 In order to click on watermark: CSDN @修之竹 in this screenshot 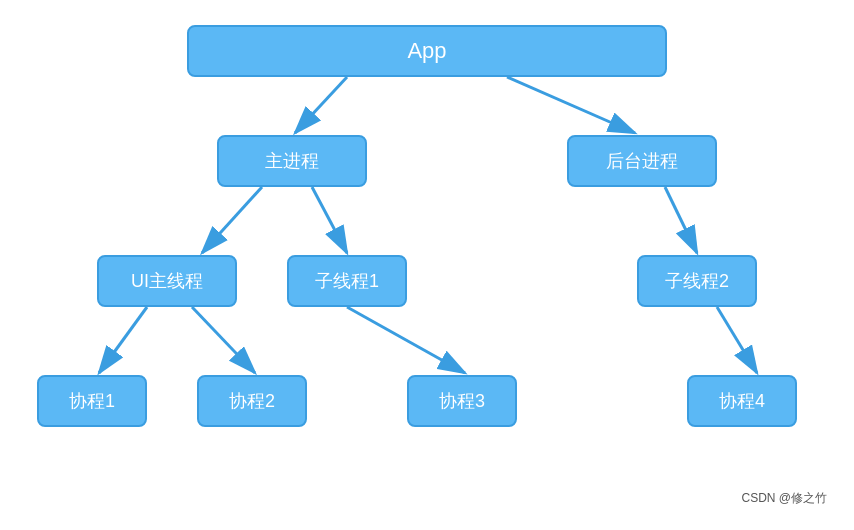, I will do `click(784, 498)`.